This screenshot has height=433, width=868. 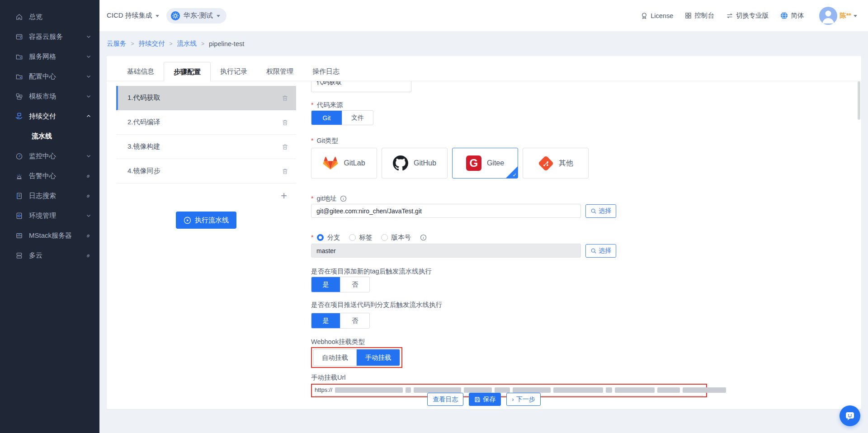 I want to click on switch-pro-button: 切换专业版, so click(x=748, y=15).